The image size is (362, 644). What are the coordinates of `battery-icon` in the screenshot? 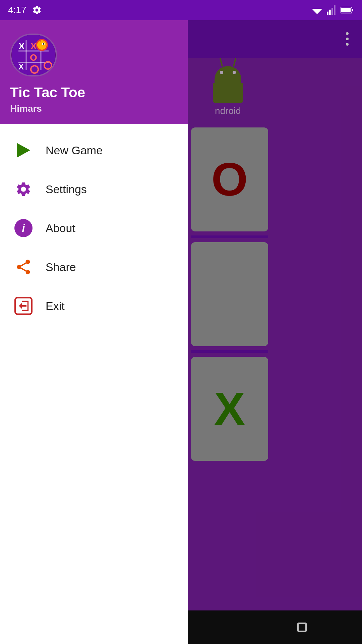 It's located at (347, 10).